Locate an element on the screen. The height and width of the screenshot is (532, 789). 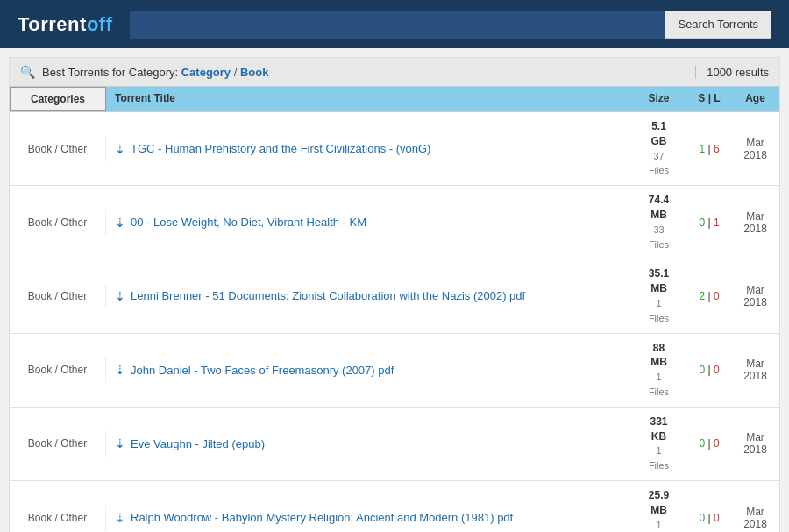
row-size: 25.9MB1Files is located at coordinates (659, 507).